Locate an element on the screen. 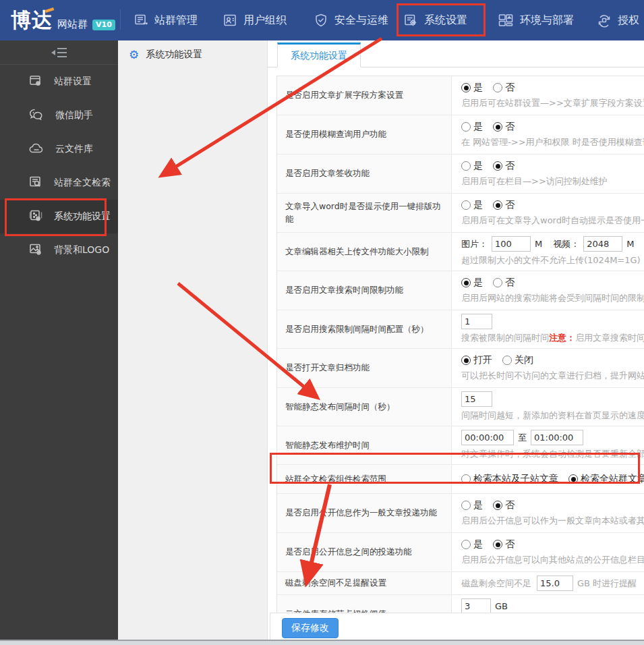  nav-item-label: 授权 is located at coordinates (628, 20).